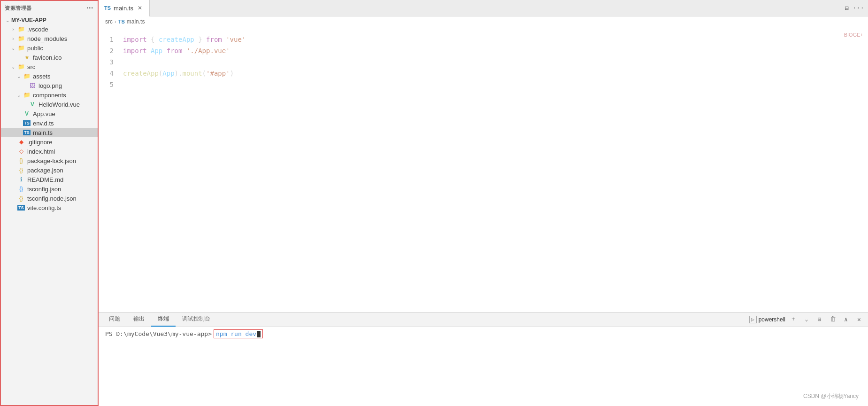 This screenshot has width=868, height=406. What do you see at coordinates (49, 151) in the screenshot?
I see `tree-item-indexhtml: ◇ index.html` at bounding box center [49, 151].